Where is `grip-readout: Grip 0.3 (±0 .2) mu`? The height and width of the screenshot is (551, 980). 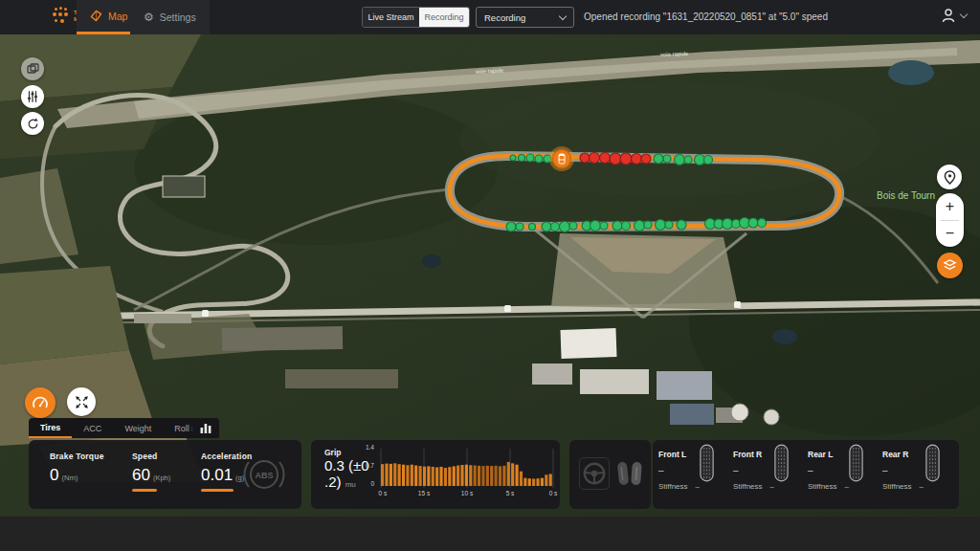 grip-readout: Grip 0.3 (±0 .2) mu is located at coordinates (346, 471).